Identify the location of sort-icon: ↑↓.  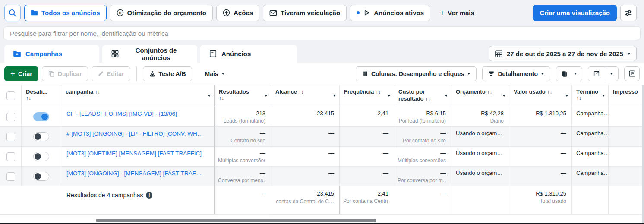
(301, 92).